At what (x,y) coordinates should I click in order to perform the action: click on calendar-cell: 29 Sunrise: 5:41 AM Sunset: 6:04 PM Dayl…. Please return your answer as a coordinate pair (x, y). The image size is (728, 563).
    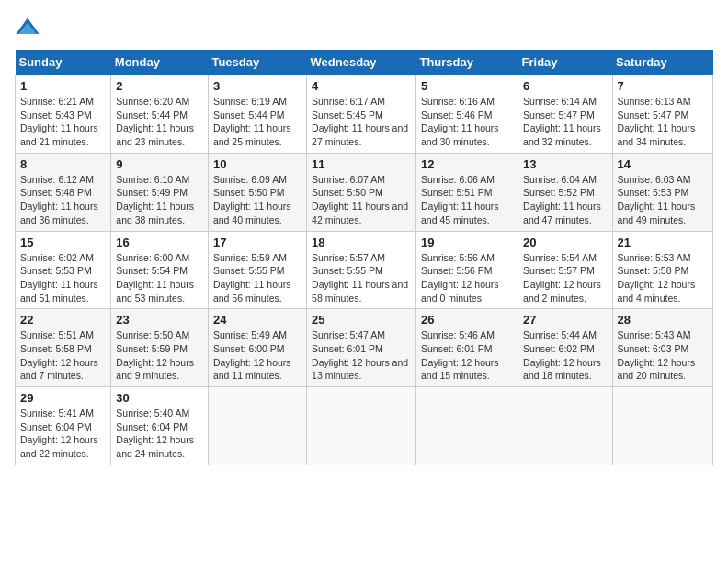
    Looking at the image, I should click on (63, 427).